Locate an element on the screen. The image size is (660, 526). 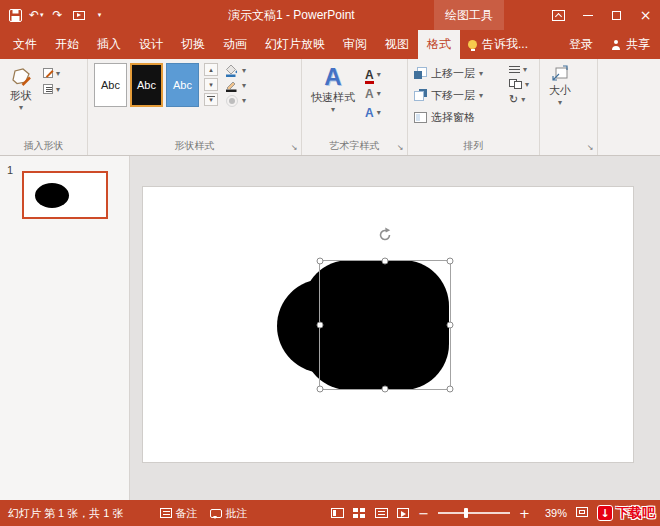
redo-button: ↷ is located at coordinates (58, 15).